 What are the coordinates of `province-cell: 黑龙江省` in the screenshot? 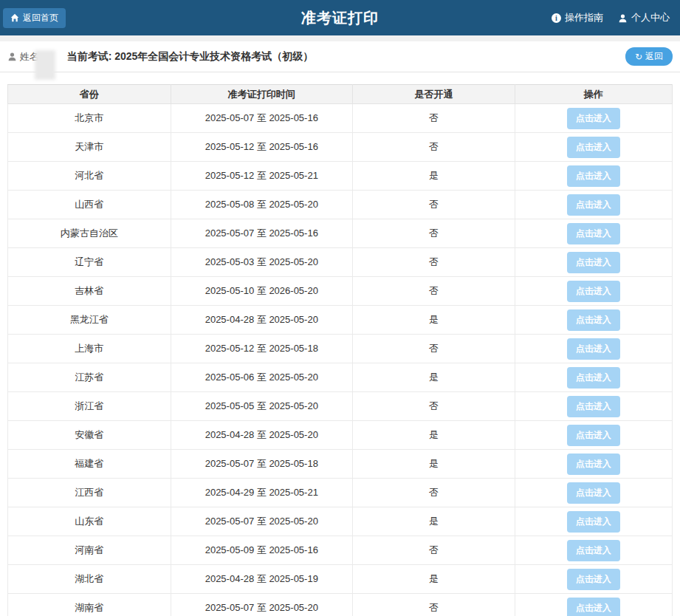 It's located at (90, 321).